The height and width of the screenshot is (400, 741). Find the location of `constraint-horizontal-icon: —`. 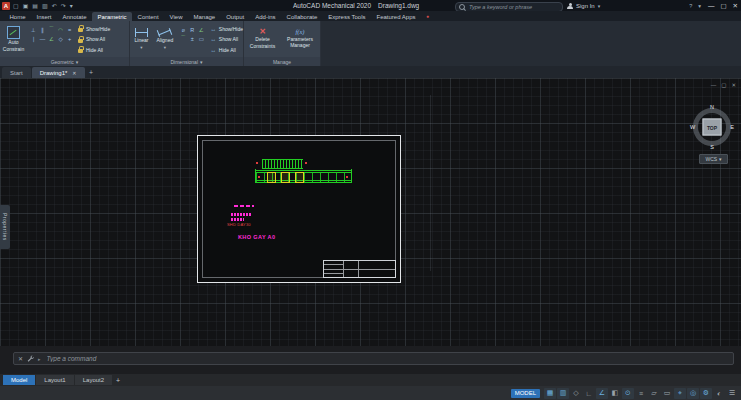

constraint-horizontal-icon: — is located at coordinates (42, 38).